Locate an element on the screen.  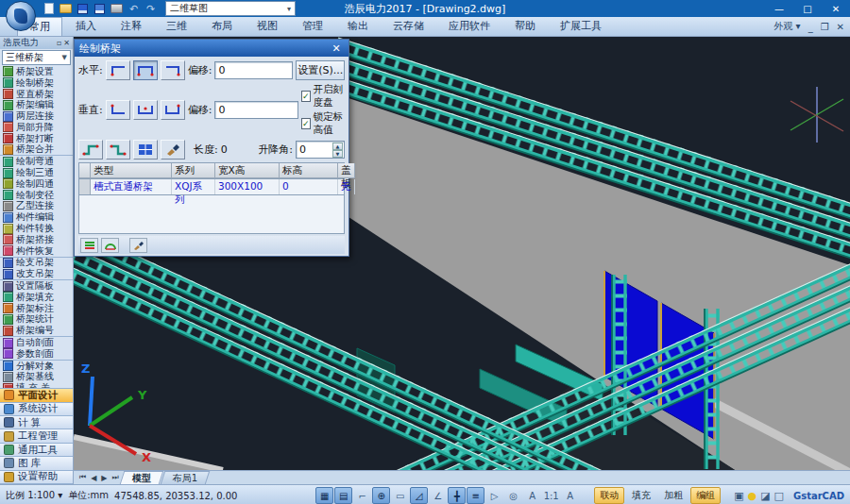
redo-icon: ↷ is located at coordinates (151, 8).